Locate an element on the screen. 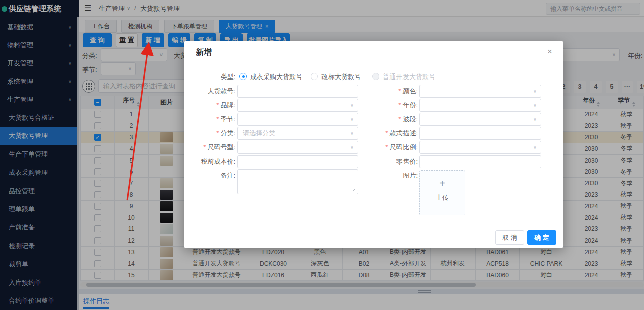  form-row: 税前成本价:零售价: is located at coordinates (373, 162).